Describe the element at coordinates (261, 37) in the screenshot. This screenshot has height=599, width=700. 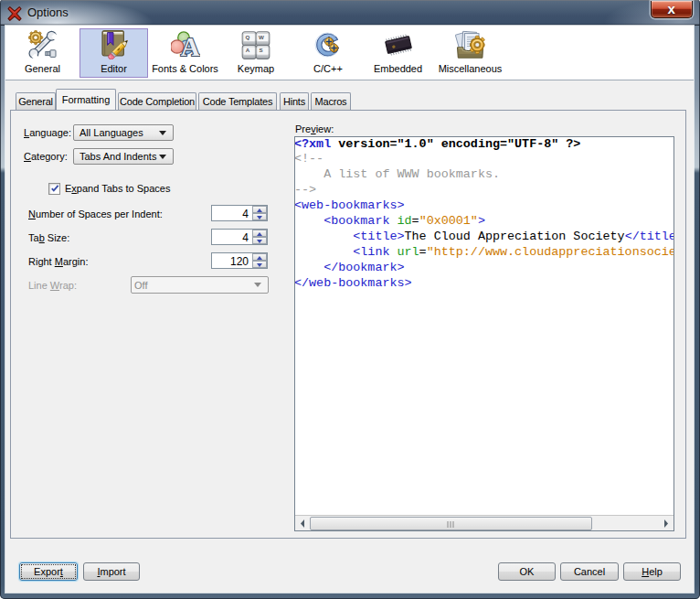
I see `svg-text: W` at that location.